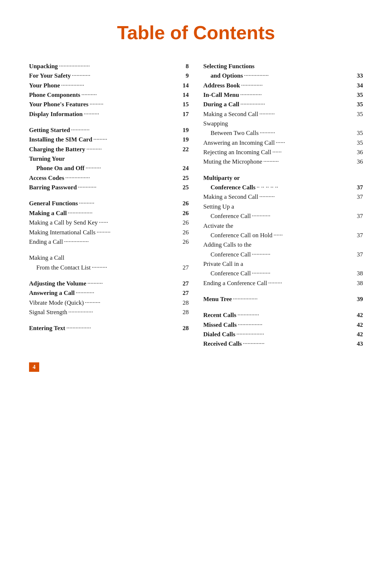 The height and width of the screenshot is (588, 392). I want to click on list-item: Making a Second Call ·········· 37, so click(283, 197).